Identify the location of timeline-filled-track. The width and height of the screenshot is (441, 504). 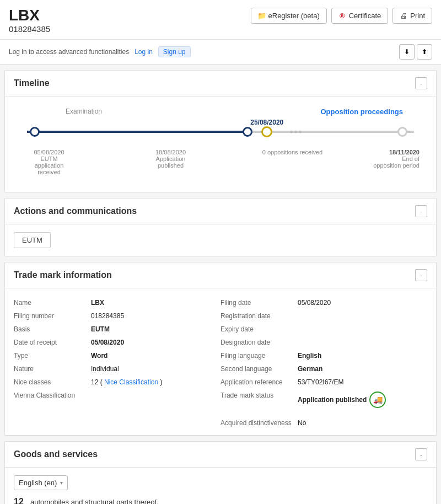
(139, 132).